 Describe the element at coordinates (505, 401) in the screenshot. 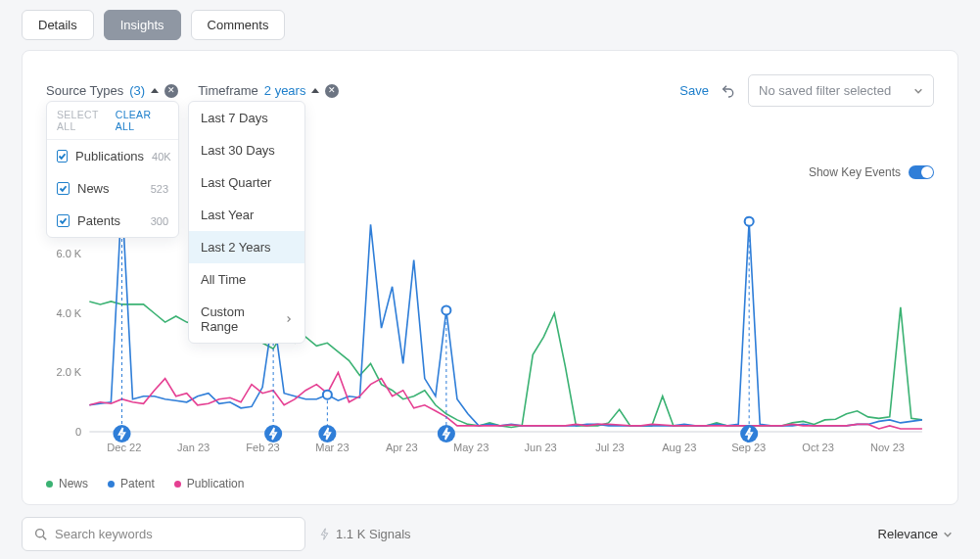

I see `series-line` at that location.